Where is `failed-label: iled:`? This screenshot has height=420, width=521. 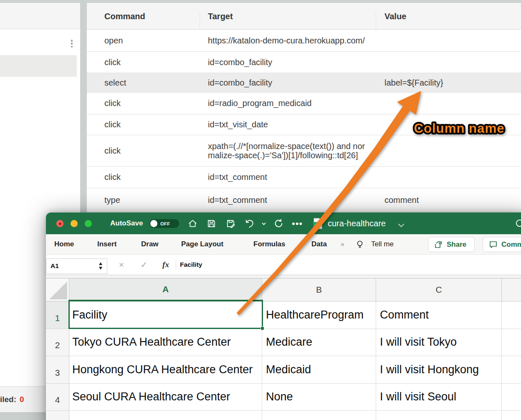 failed-label: iled: is located at coordinates (8, 400).